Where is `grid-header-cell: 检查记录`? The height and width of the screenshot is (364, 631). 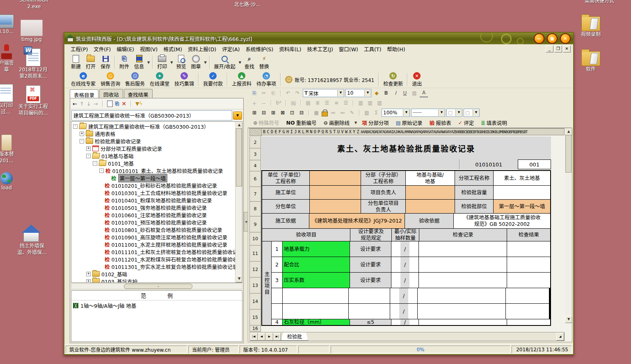
grid-header-cell: 检查记录 is located at coordinates (463, 235).